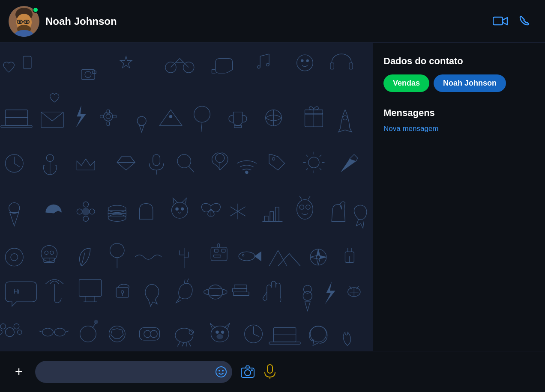  What do you see at coordinates (19, 371) in the screenshot?
I see `plus-icon: +` at bounding box center [19, 371].